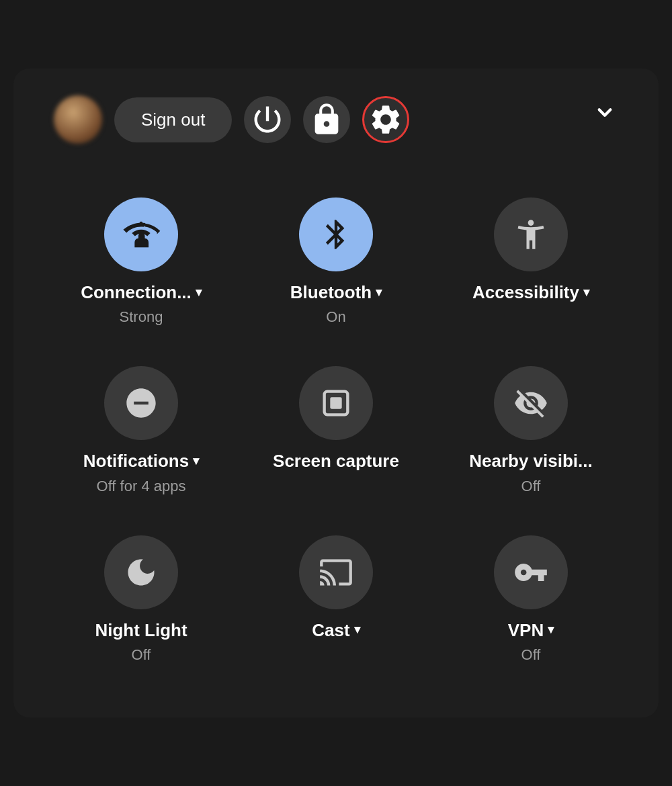 The height and width of the screenshot is (786, 672). What do you see at coordinates (336, 317) in the screenshot?
I see `bluetooth-status: On` at bounding box center [336, 317].